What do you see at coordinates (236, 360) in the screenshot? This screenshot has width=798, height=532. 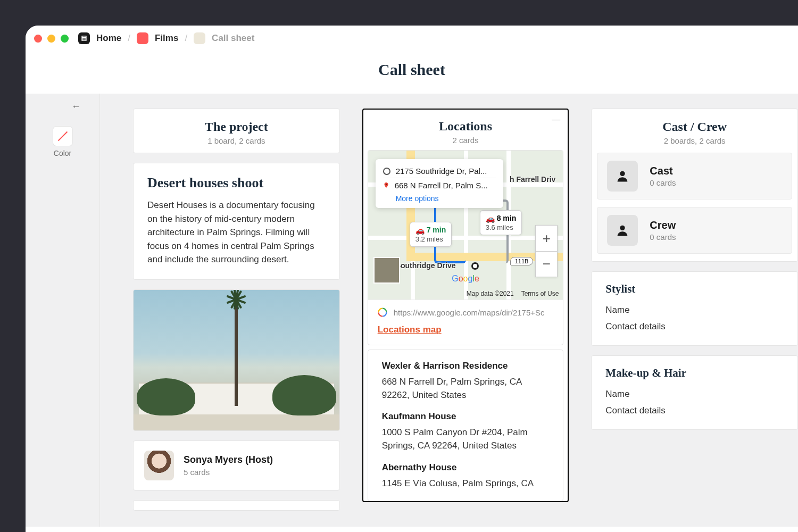 I see `project-photo-card` at bounding box center [236, 360].